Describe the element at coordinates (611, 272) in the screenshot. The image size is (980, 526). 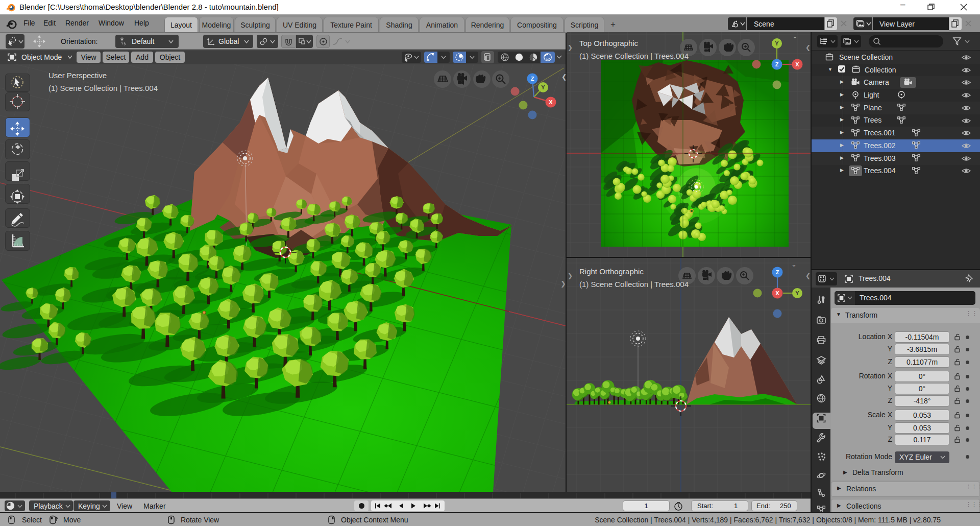
I see `svg-text: Right Orthographic` at that location.